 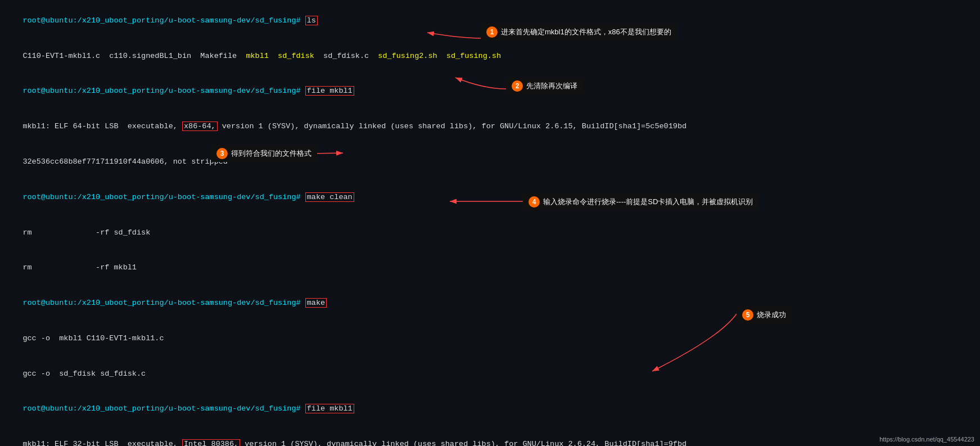 I want to click on terminal-line-6: root@ubuntu:/x210_uboot_porting/u-boot-s…, so click(x=490, y=198).